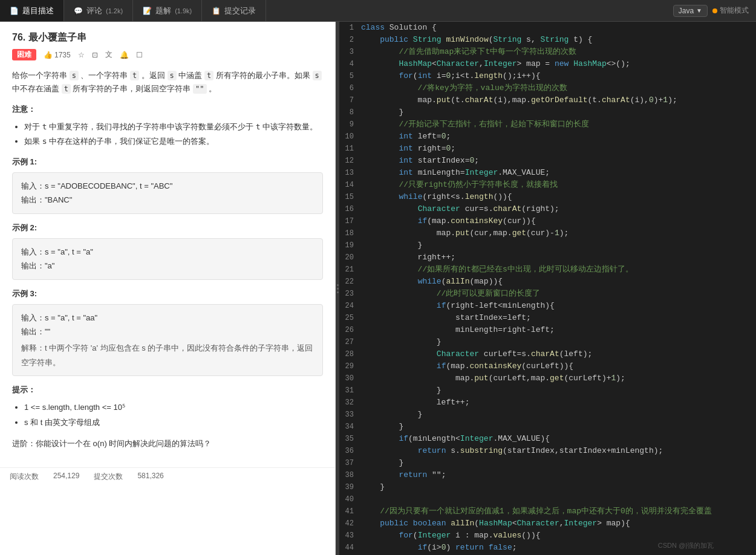  I want to click on line-number: 5, so click(350, 76).